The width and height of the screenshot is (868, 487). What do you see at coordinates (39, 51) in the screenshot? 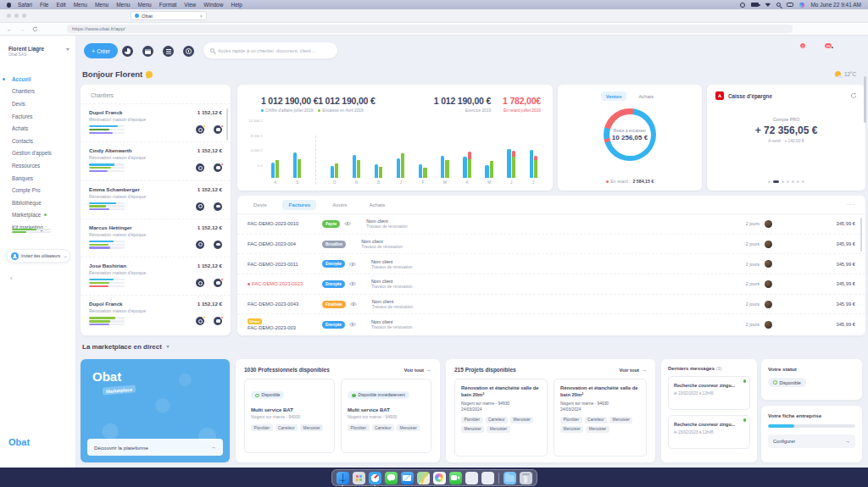
I see `account-switcher: Florent Liagre Obat SAS` at bounding box center [39, 51].